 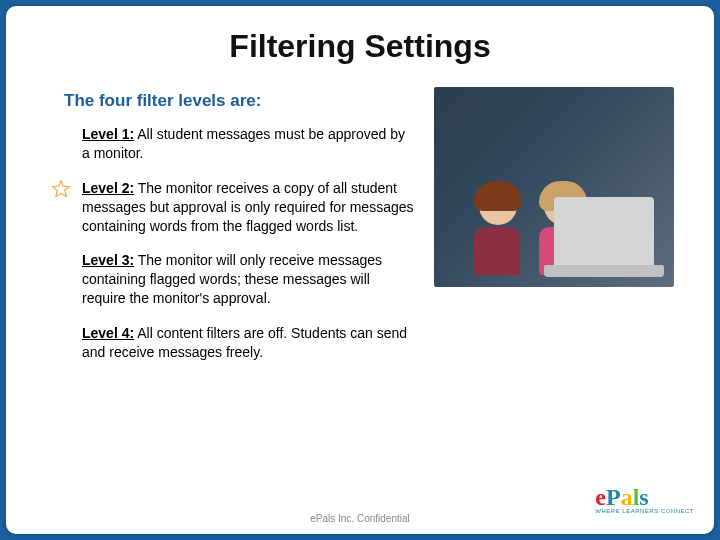 I want to click on level-3: Level 3: The monitor will only receive m…, so click(x=249, y=280).